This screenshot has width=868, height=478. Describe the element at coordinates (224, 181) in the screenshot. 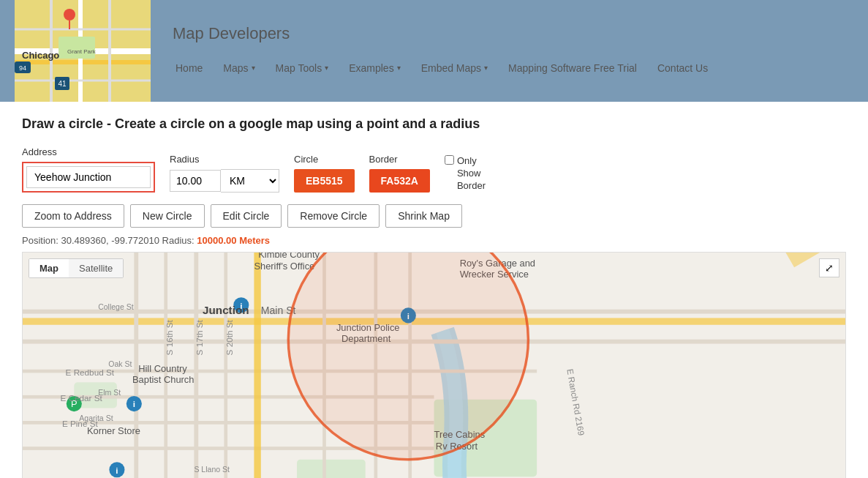

I see `radius-inputs: KM Miles Meters` at that location.